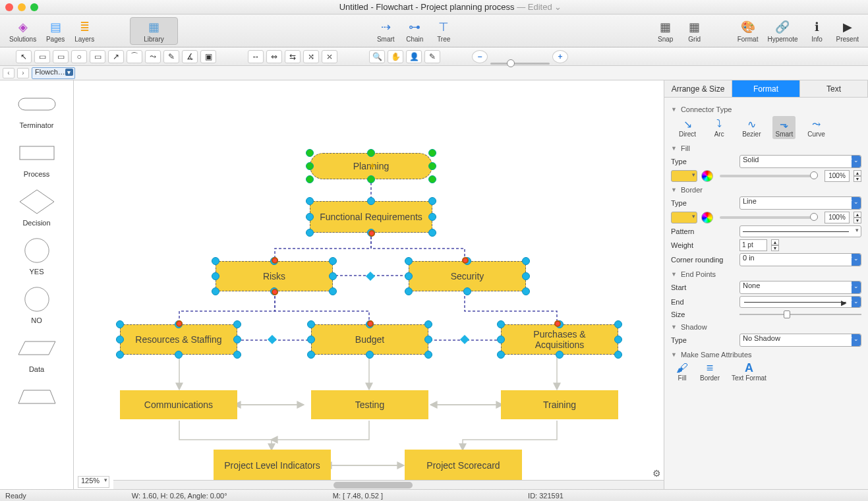 Image resolution: width=868 pixels, height=501 pixels. What do you see at coordinates (208, 57) in the screenshot?
I see `container-tool: ▣` at bounding box center [208, 57].